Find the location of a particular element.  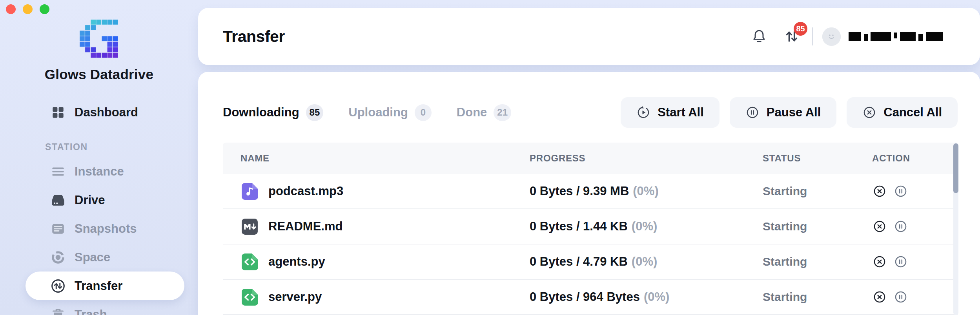

sidebar-item-drive: Drive is located at coordinates (105, 200).